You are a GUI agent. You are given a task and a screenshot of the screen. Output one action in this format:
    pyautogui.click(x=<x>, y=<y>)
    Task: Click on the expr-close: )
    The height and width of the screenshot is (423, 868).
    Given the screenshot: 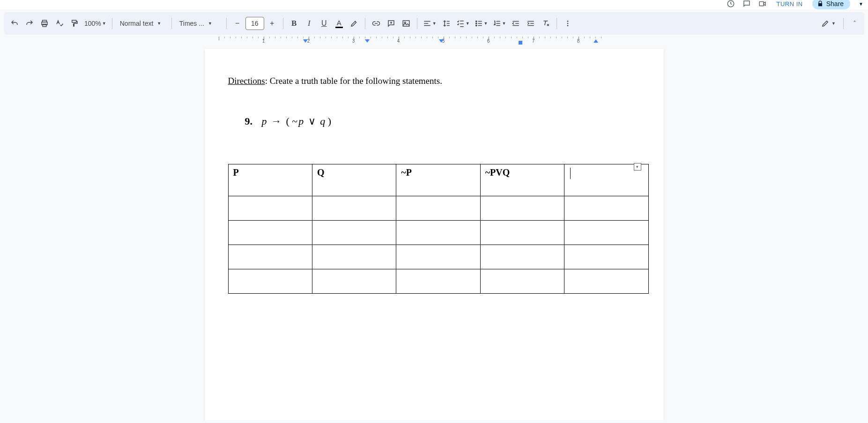 What is the action you would take?
    pyautogui.click(x=328, y=121)
    